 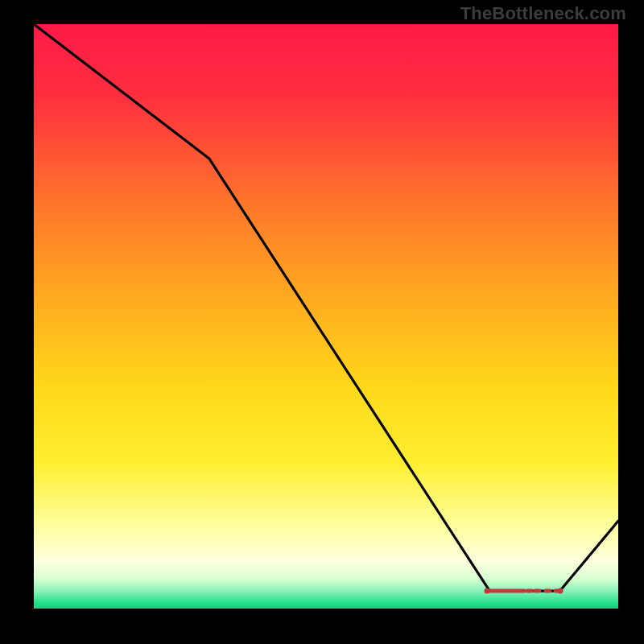 I want to click on watermark-text: TheBottleneck.com, so click(x=543, y=14).